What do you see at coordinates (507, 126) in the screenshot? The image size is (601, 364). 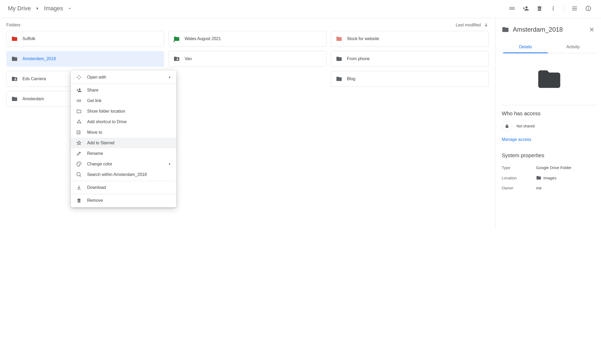 I see `lock-icon` at bounding box center [507, 126].